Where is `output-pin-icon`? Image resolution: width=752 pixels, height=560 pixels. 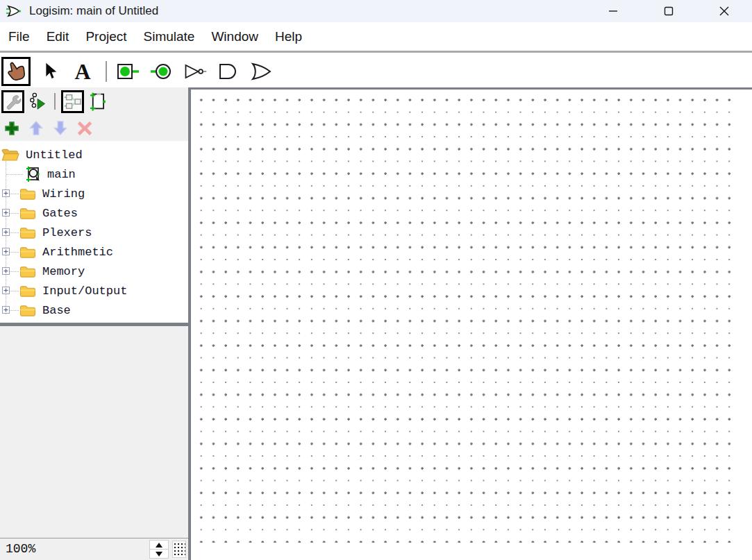 output-pin-icon is located at coordinates (162, 71).